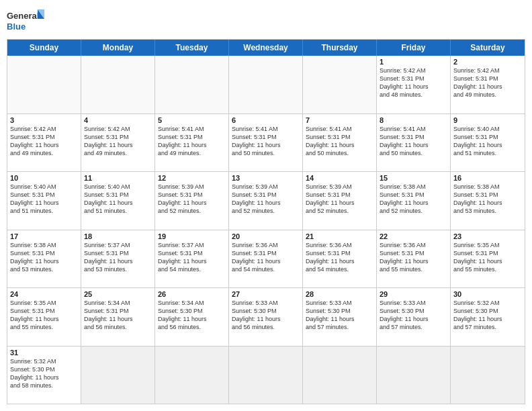  Describe the element at coordinates (266, 144) in the screenshot. I see `calendar-week-2: 3Sunrise: 5:42 AM Sunset: 5:31 PM Daylig…` at that location.